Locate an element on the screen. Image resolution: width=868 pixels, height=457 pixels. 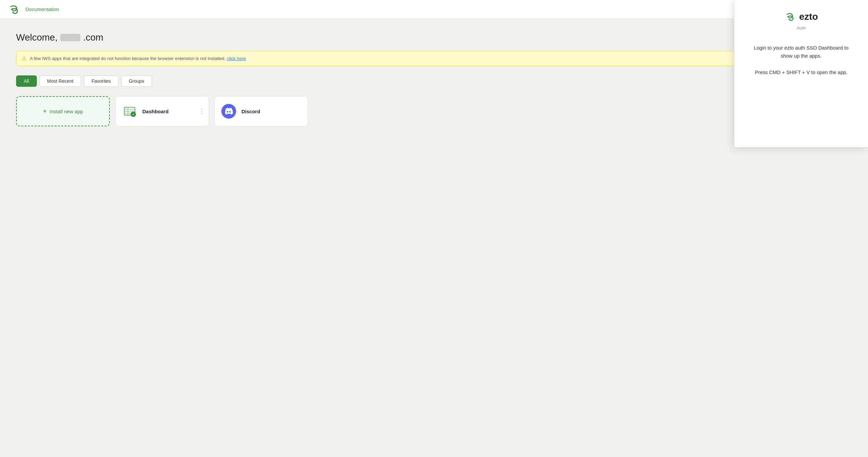
warning-icon: ⚠ is located at coordinates (24, 59).